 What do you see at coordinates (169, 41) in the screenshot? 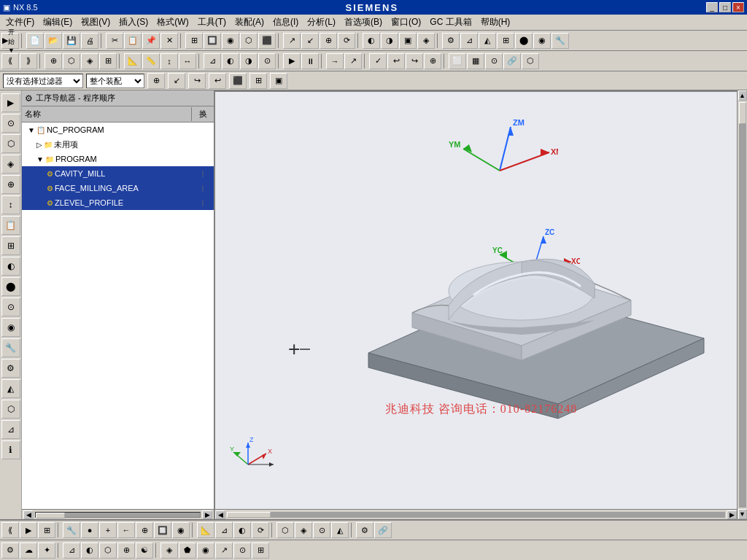
I see `delete-button: ✕` at bounding box center [169, 41].